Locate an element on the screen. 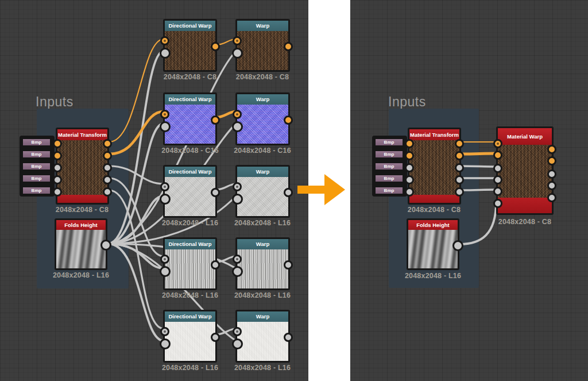 The width and height of the screenshot is (588, 381). warp-node-2: Warp is located at coordinates (263, 119).